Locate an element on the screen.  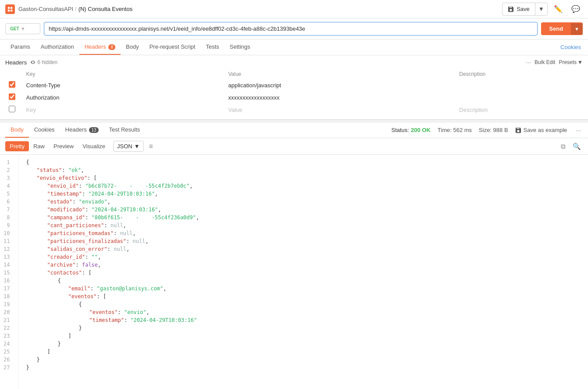
line-22: } is located at coordinates (303, 328).